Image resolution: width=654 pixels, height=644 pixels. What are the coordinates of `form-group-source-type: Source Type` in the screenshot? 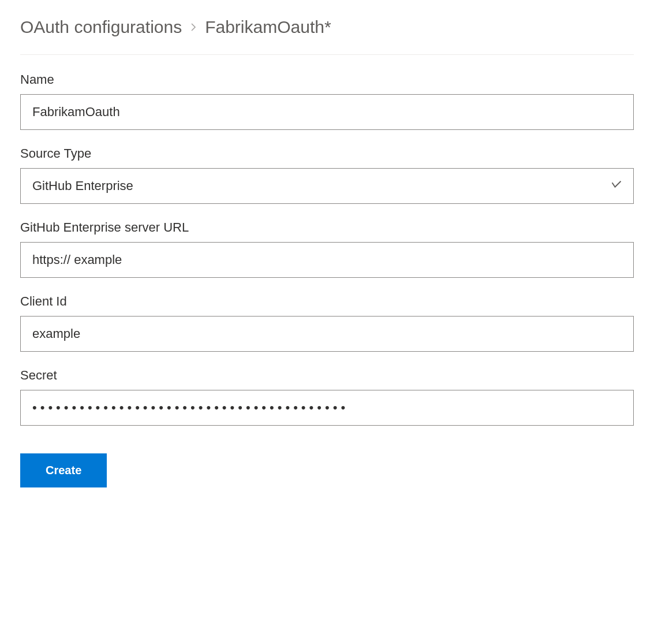 It's located at (327, 175).